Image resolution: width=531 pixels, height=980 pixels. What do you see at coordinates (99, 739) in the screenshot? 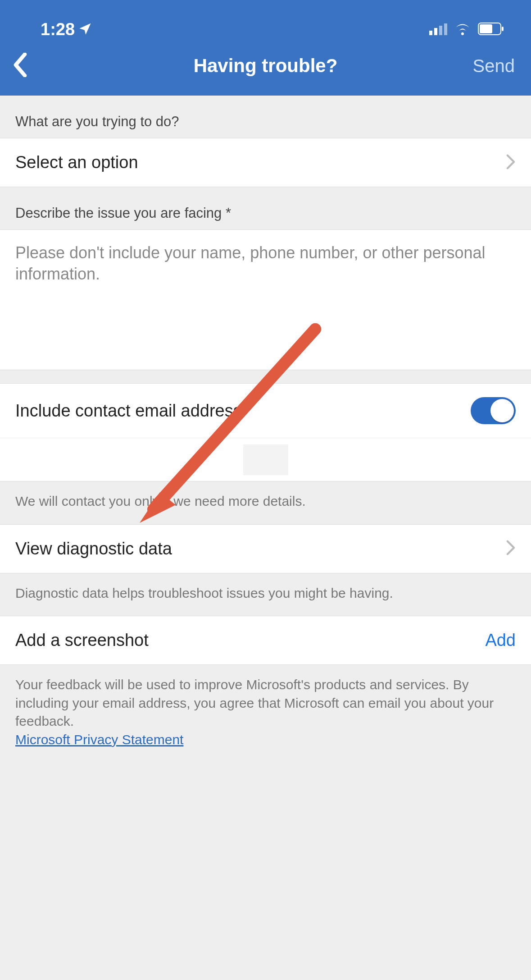
I see `privacy-statement-link: Microsoft Privacy Statement` at bounding box center [99, 739].